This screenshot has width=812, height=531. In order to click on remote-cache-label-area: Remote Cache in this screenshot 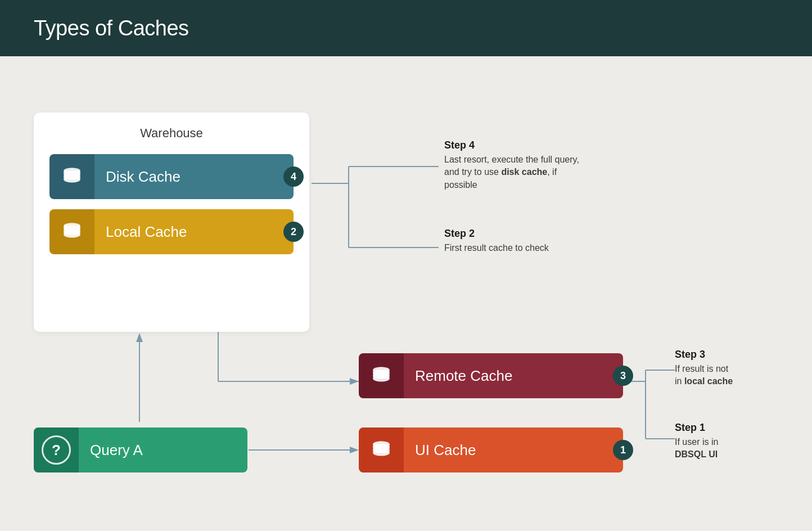, I will do `click(513, 376)`.